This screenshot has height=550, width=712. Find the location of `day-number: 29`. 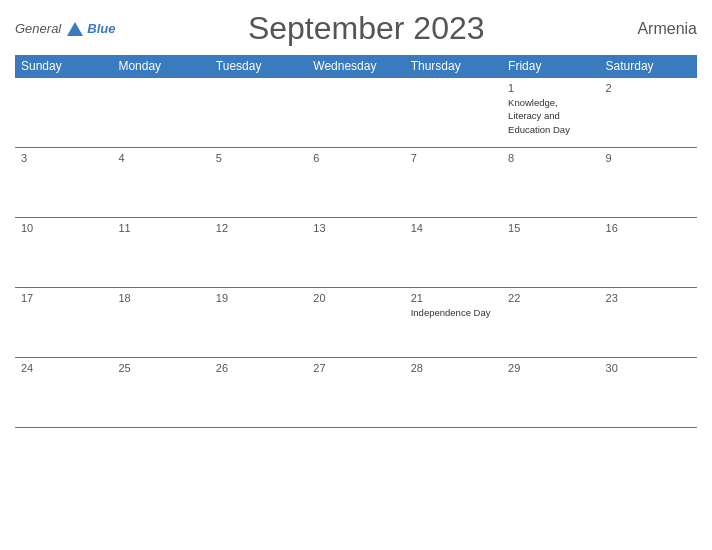

day-number: 29 is located at coordinates (550, 368).